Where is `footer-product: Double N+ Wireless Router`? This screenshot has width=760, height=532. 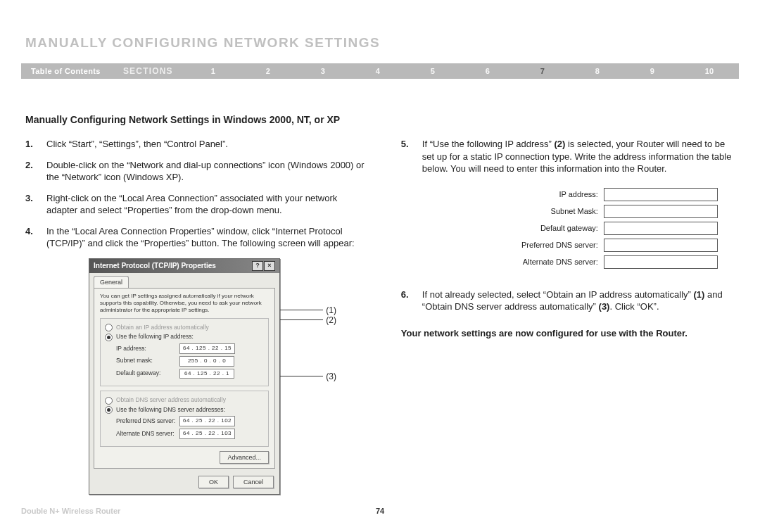
footer-product: Double N+ Wireless Router is located at coordinates (70, 511).